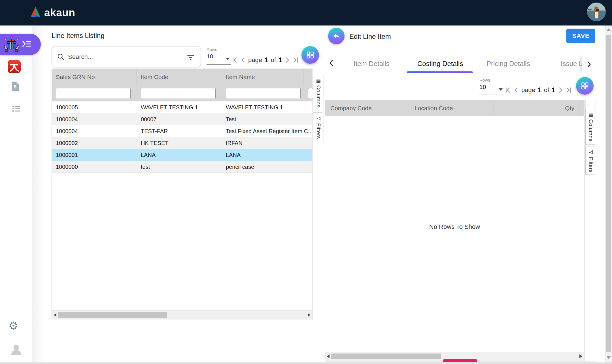  I want to click on page-title: Line Items Listing, so click(78, 36).